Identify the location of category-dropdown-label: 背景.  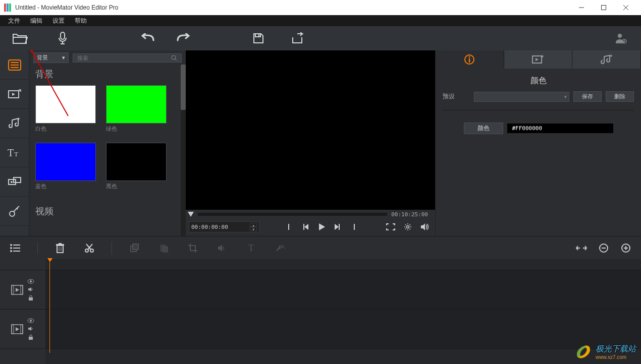
(42, 57).